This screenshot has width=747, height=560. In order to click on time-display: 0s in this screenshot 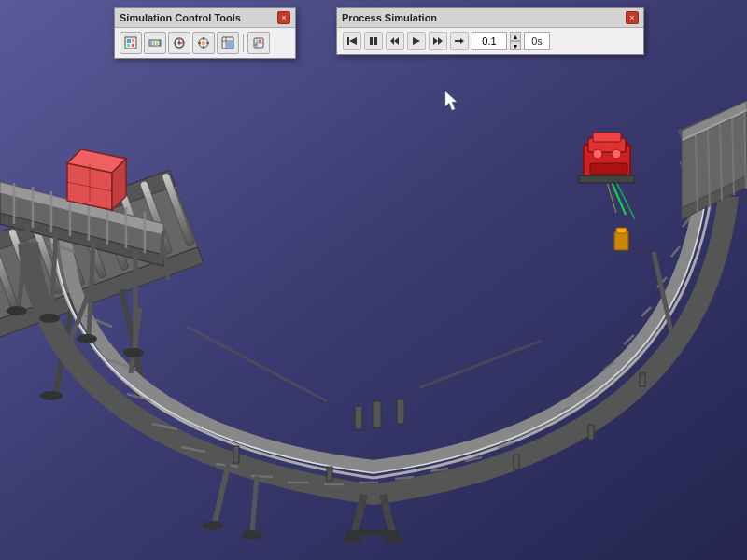, I will do `click(537, 41)`.